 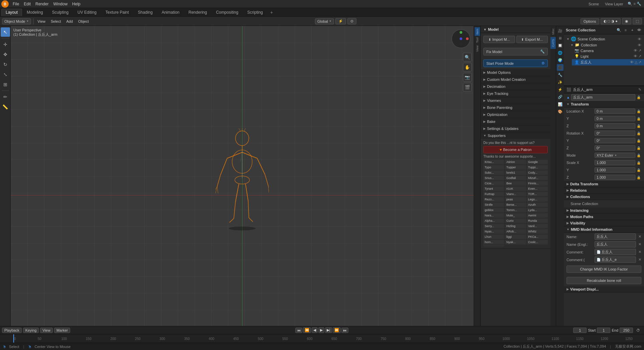 I want to click on light-vis-icon: 👁, so click(x=635, y=56).